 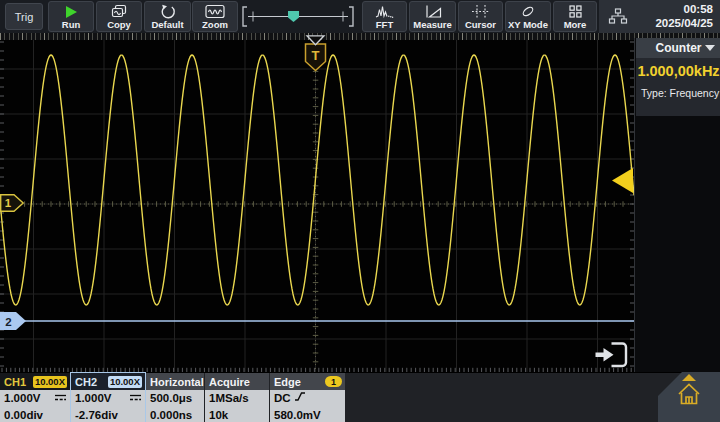 I want to click on right-side-strip: Counter 1.000,00kHz Type: Frequency, so click(x=677, y=205).